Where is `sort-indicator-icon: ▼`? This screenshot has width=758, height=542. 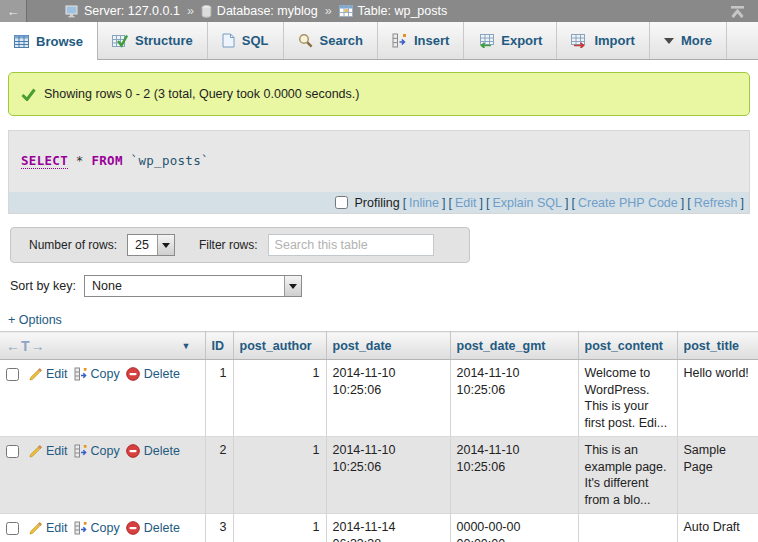
sort-indicator-icon: ▼ is located at coordinates (186, 346).